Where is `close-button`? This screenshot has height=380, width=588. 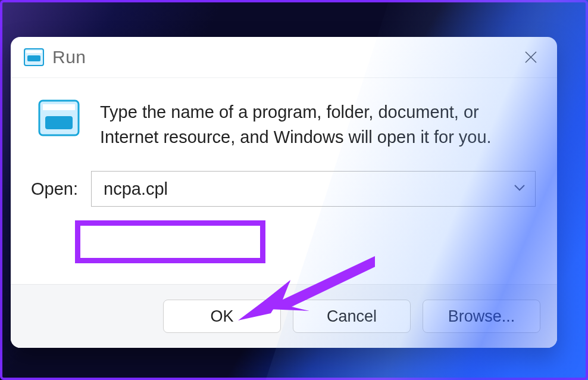
close-button is located at coordinates (531, 57).